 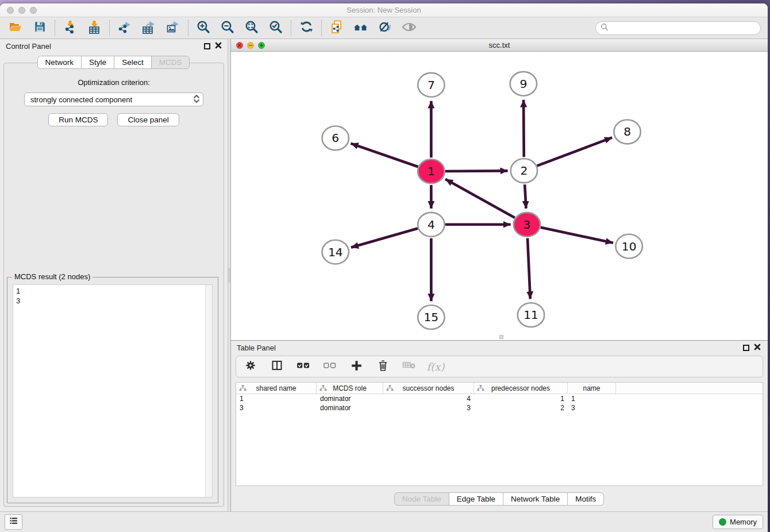 What do you see at coordinates (337, 28) in the screenshot?
I see `duplicate-network-button` at bounding box center [337, 28].